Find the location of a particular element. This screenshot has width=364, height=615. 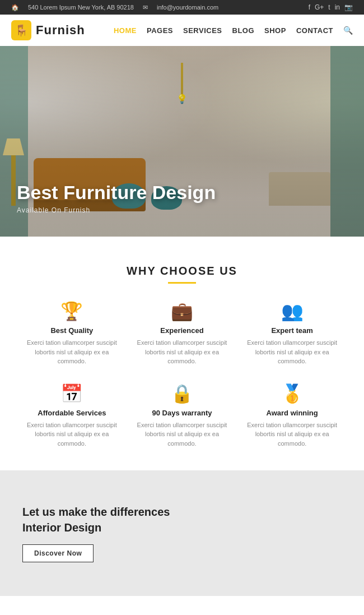

cta-text: Let us make the differences Interior Des… is located at coordinates (182, 520).